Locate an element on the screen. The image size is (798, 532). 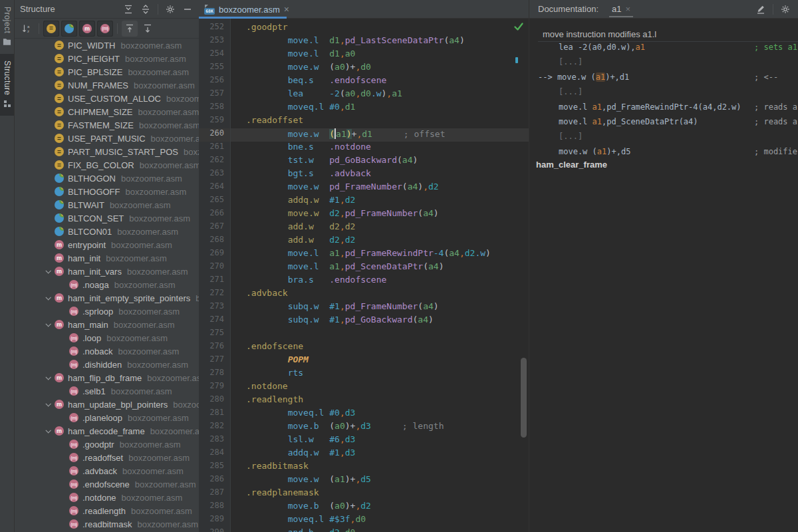
code-line-262: 262 tst.w pd_GoBackward(a4) is located at coordinates (364, 162).